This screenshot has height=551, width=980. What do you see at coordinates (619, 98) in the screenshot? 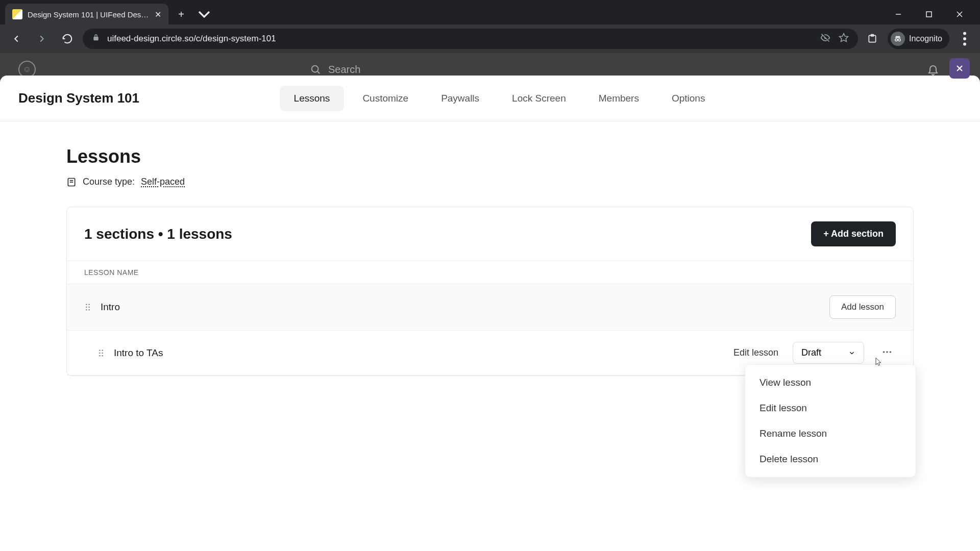
I see `tab-members: Members` at bounding box center [619, 98].